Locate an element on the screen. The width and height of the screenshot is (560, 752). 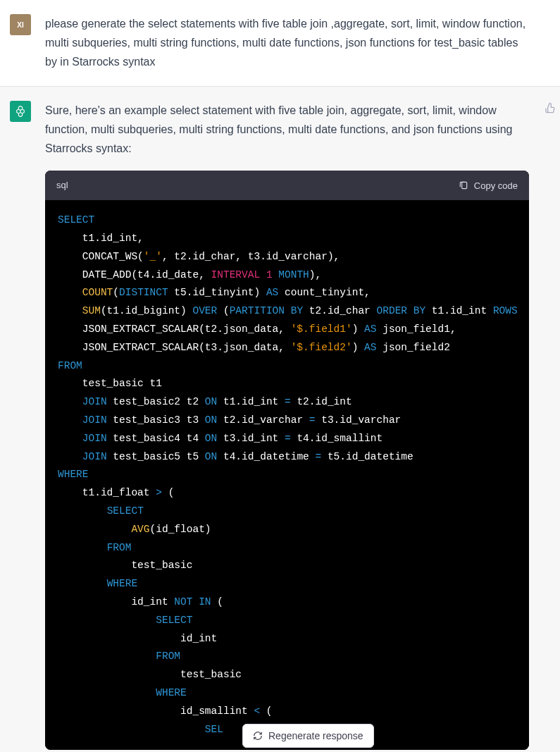
code-language-label: sql is located at coordinates (62, 185).